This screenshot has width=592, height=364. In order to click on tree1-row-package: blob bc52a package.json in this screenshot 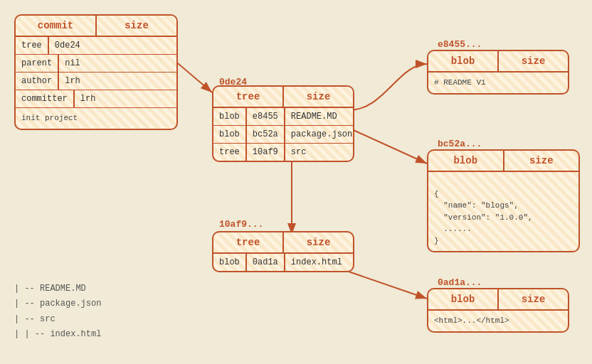, I will do `click(283, 135)`.